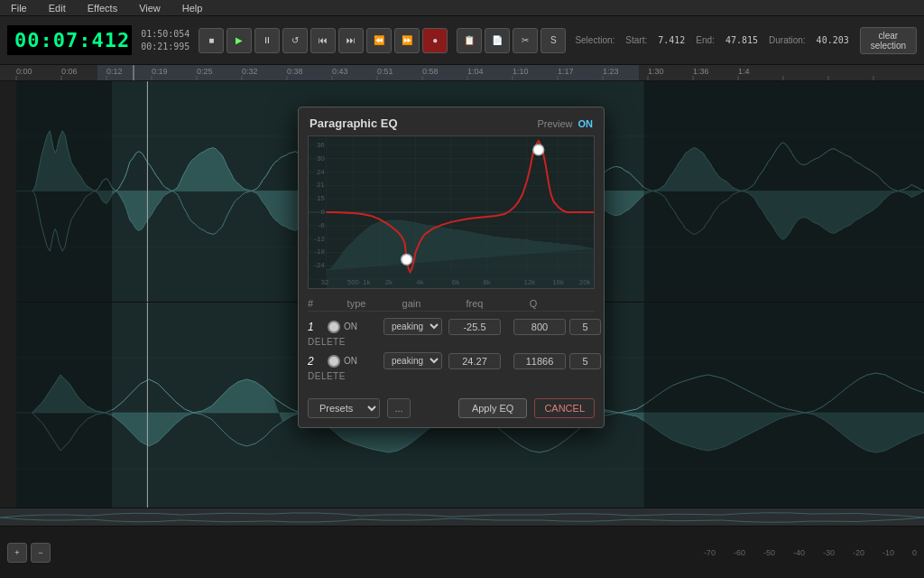 This screenshot has width=924, height=578. Describe the element at coordinates (451, 212) in the screenshot. I see `eq-graph: 32 500 1k 2k 4k 6k 8k 12k 16k 20k 36 30 …` at that location.